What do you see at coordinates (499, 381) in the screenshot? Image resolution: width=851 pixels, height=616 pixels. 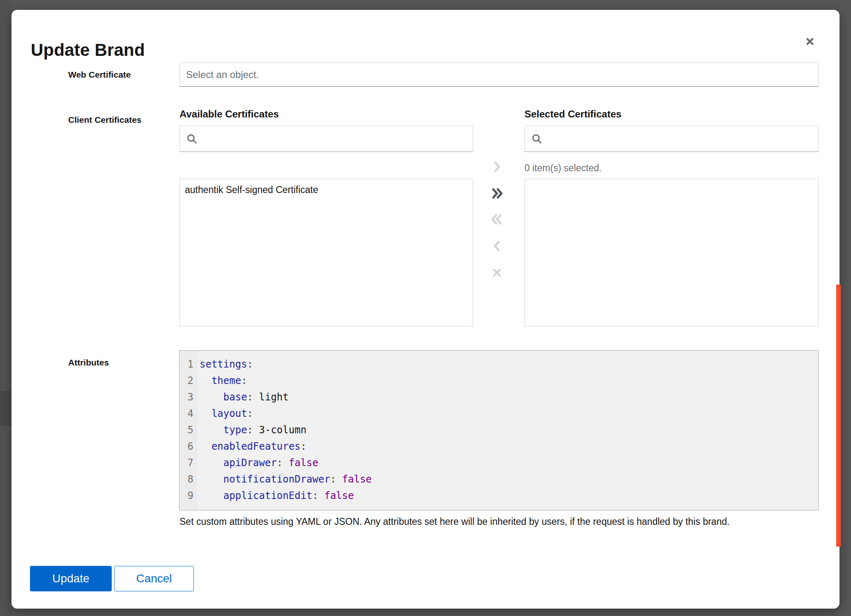 I see `code-line: 2 theme:` at bounding box center [499, 381].